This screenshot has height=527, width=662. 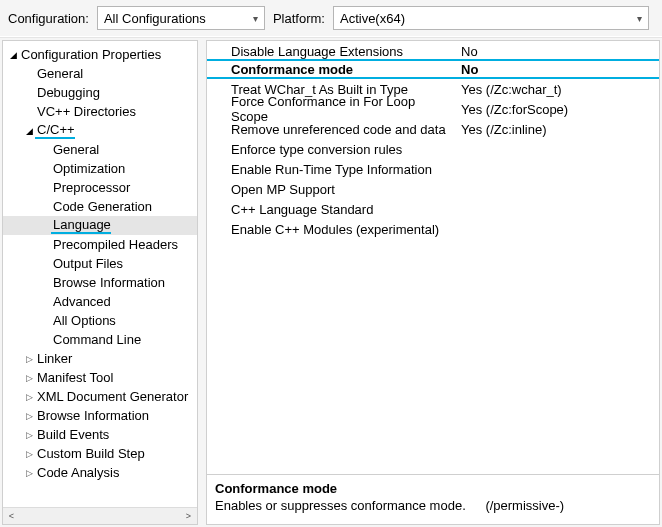 What do you see at coordinates (100, 302) in the screenshot?
I see `tree-node-c-advanced: Advanced` at bounding box center [100, 302].